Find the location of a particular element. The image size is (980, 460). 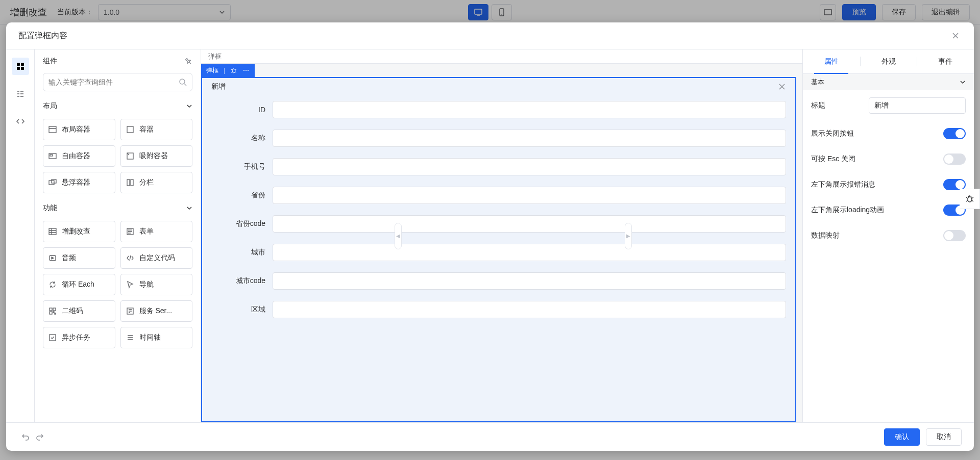

field-input-city is located at coordinates (529, 252).